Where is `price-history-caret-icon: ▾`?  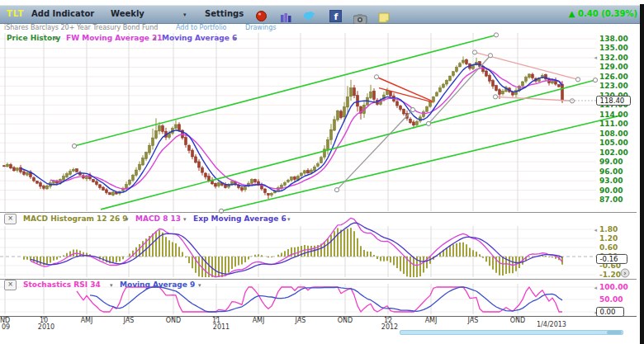 price-history-caret-icon: ▾ is located at coordinates (56, 39).